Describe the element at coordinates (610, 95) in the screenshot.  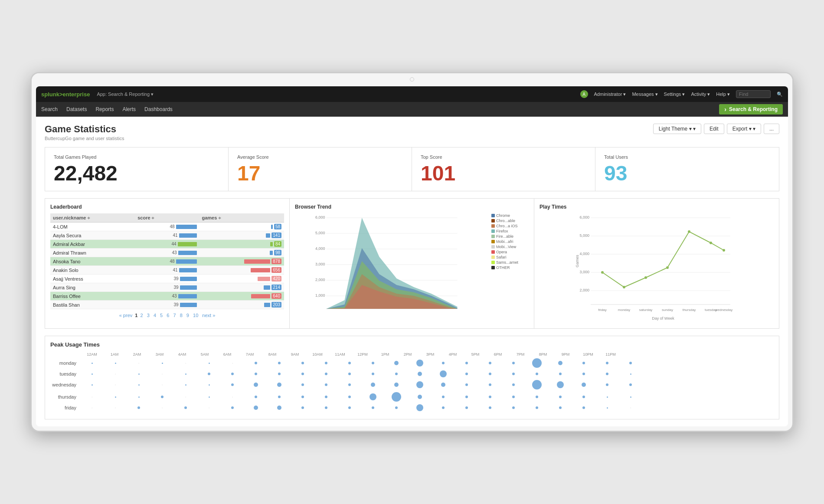
I see `admin-menu: Administrator ▾` at that location.